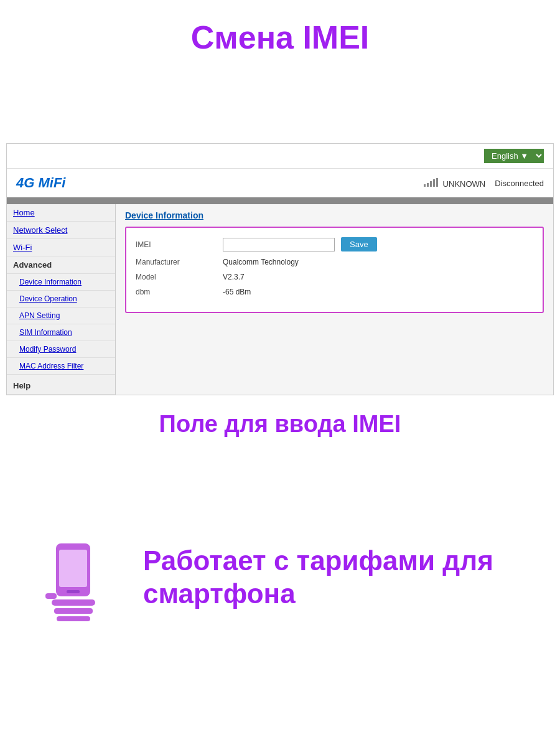 The width and height of the screenshot is (560, 747). I want to click on imei-label-section: Поле для ввода IMEI, so click(280, 421).